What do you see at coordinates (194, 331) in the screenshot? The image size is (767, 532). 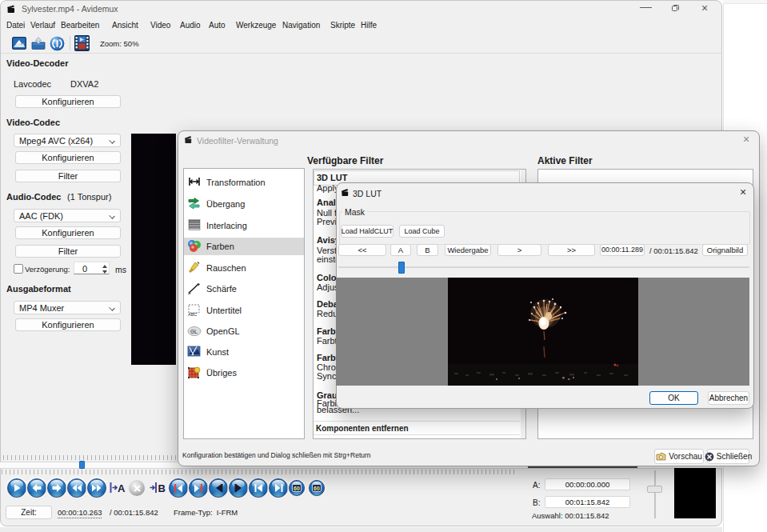 I see `svg-text: GL` at bounding box center [194, 331].